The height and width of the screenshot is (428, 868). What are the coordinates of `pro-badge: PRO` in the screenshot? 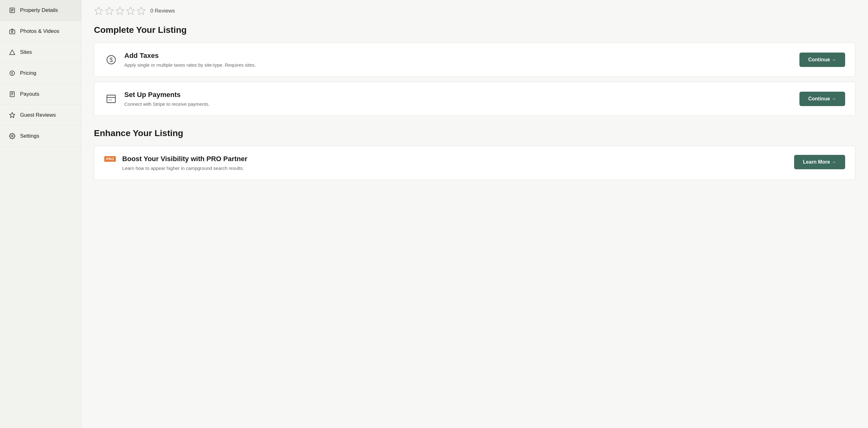 It's located at (110, 159).